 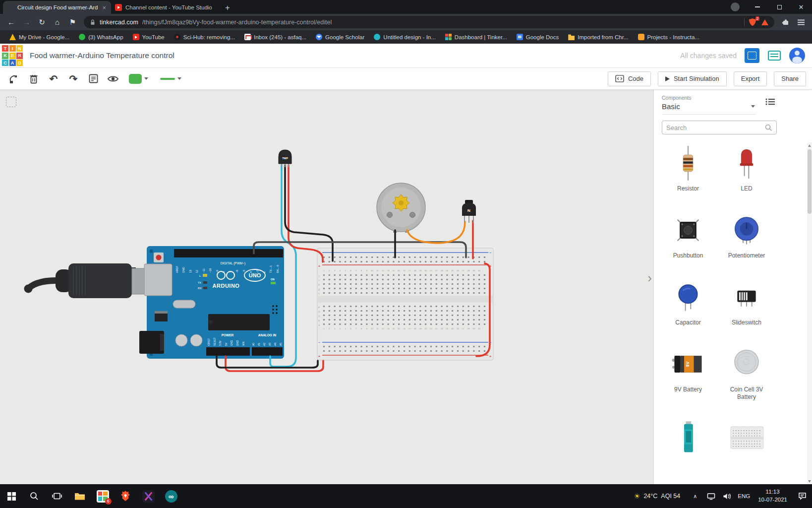 What do you see at coordinates (476, 37) in the screenshot?
I see `bookmark-tinkercad-dashboard: Dashboard | Tinker...` at bounding box center [476, 37].